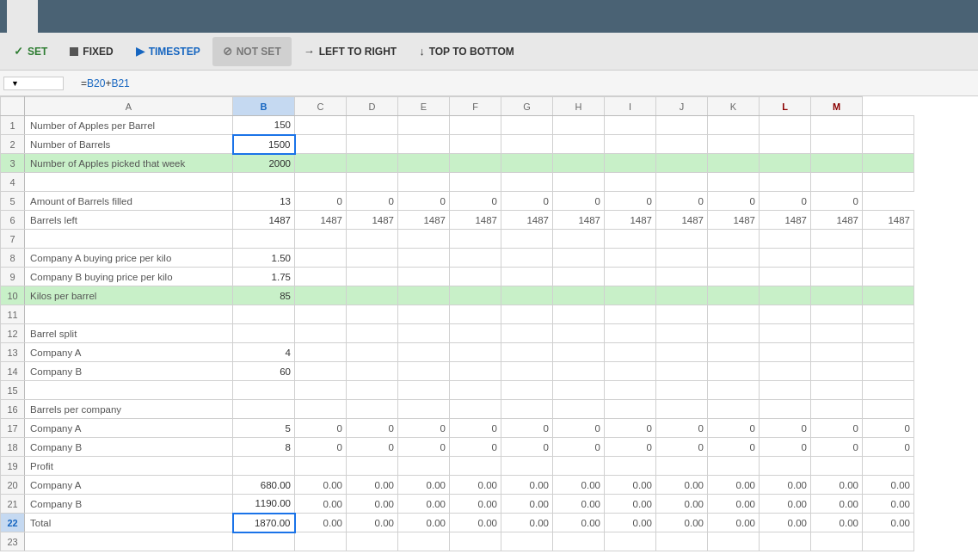 The width and height of the screenshot is (978, 560). What do you see at coordinates (837, 220) in the screenshot?
I see `cell-col-13-row-6: 1487` at bounding box center [837, 220].